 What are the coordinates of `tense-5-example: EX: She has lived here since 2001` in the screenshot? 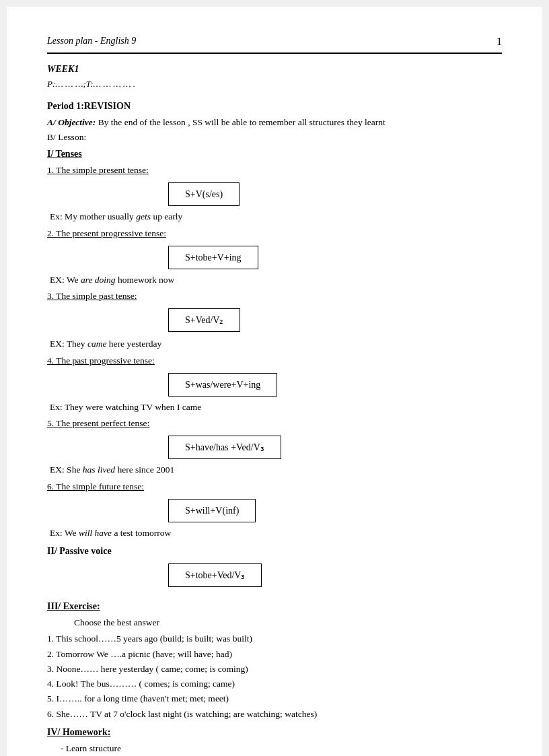 It's located at (276, 470).